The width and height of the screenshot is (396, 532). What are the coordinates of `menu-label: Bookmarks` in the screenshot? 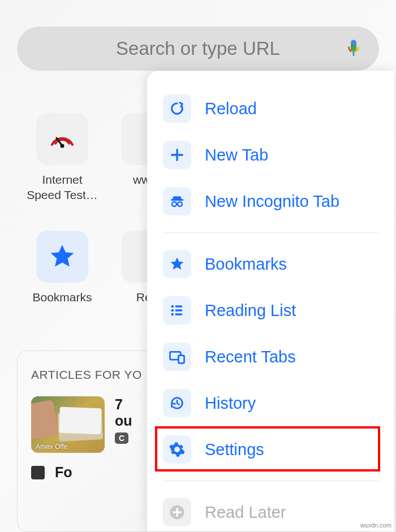 It's located at (246, 265).